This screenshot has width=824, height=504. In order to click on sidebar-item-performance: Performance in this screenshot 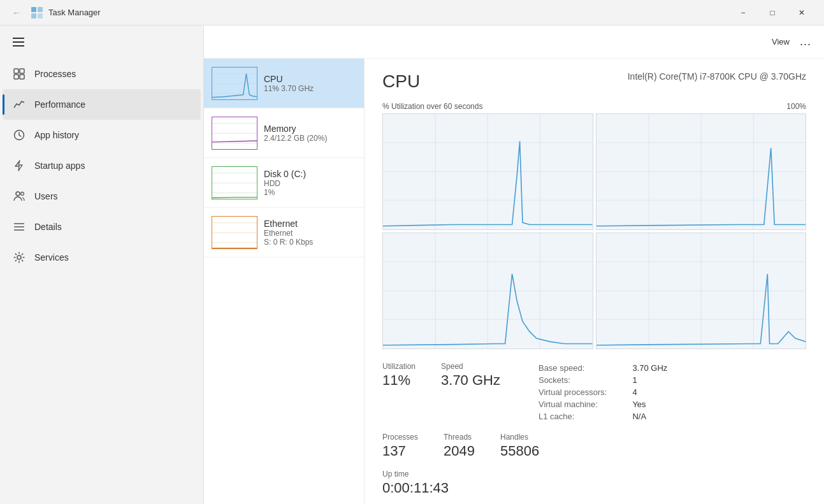, I will do `click(102, 104)`.